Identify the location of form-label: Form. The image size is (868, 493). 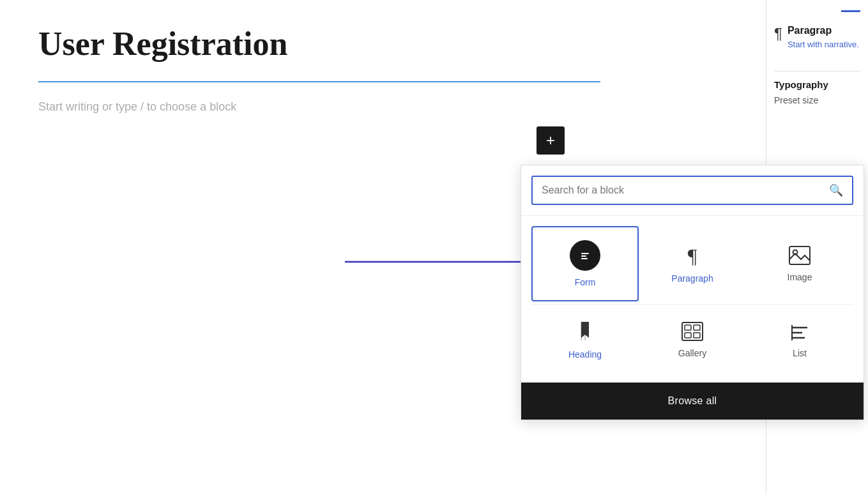
(585, 282).